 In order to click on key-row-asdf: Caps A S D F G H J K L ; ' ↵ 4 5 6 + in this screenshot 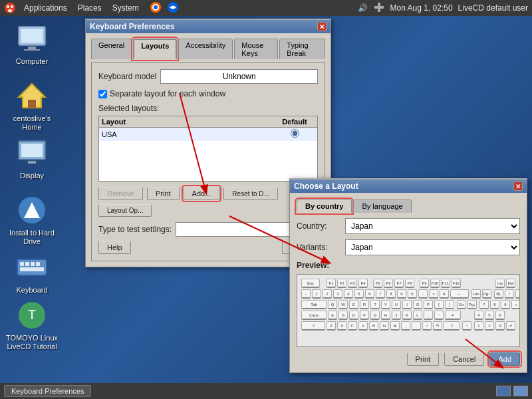, I will do `click(408, 315)`.